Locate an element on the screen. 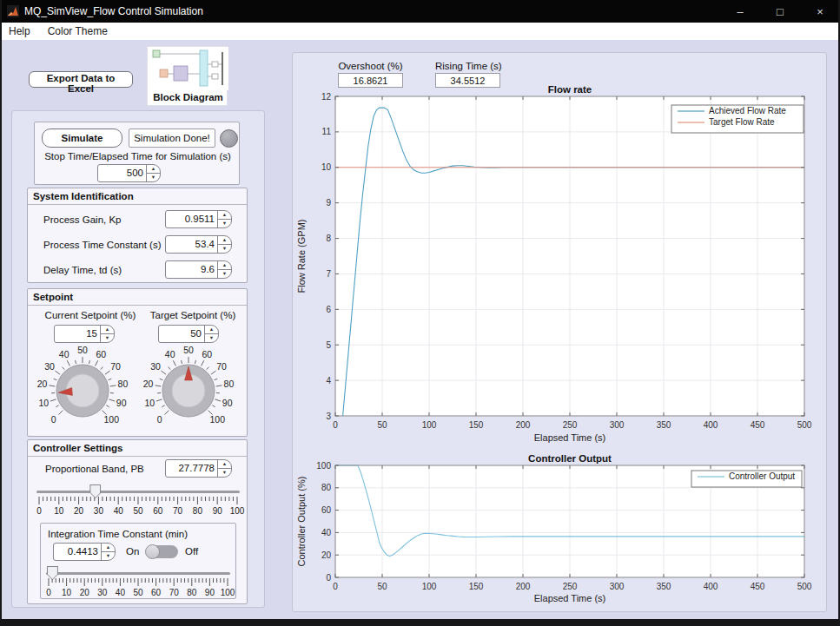  block-diagram-thumbnail is located at coordinates (188, 69).